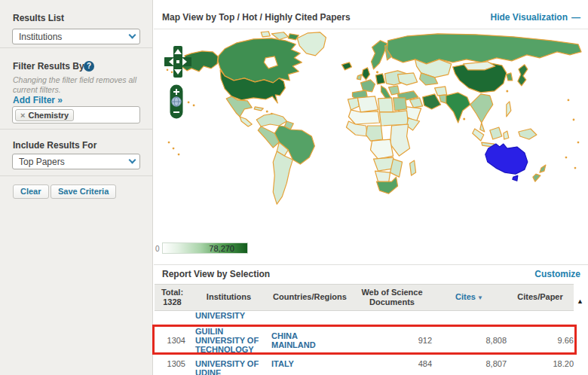 Image resolution: width=588 pixels, height=375 pixels. I want to click on header-divider, so click(371, 29).